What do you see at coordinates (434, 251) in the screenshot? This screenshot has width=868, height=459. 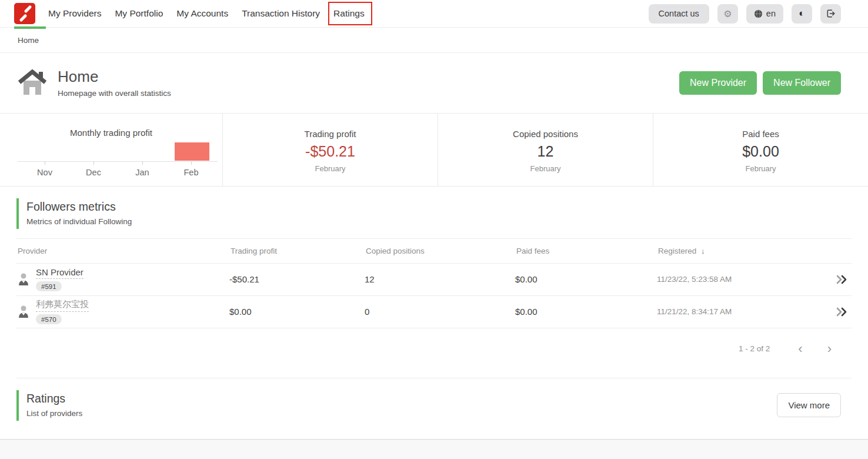 I see `table-header-row: Provider Trading profit Copied positions…` at bounding box center [434, 251].